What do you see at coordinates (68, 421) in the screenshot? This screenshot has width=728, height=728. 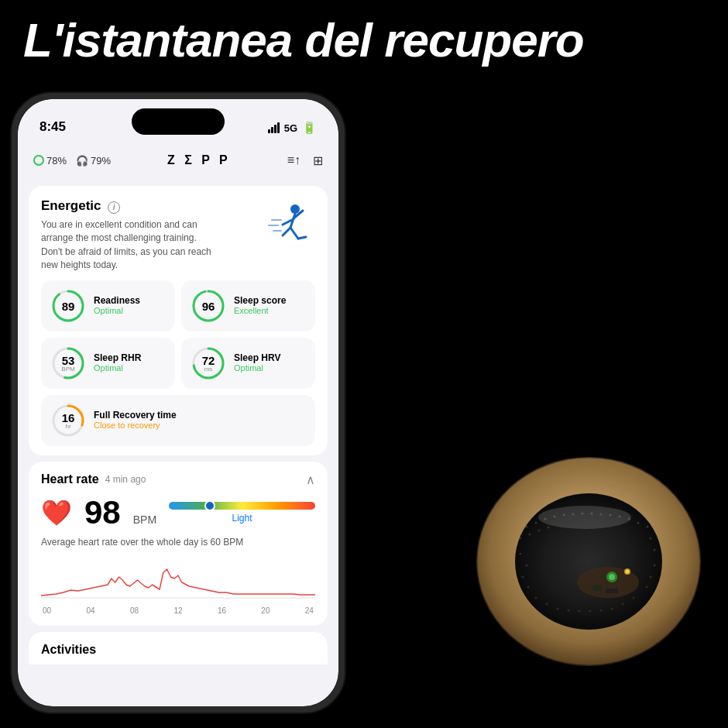 I see `recovery-circle: 16 hr` at bounding box center [68, 421].